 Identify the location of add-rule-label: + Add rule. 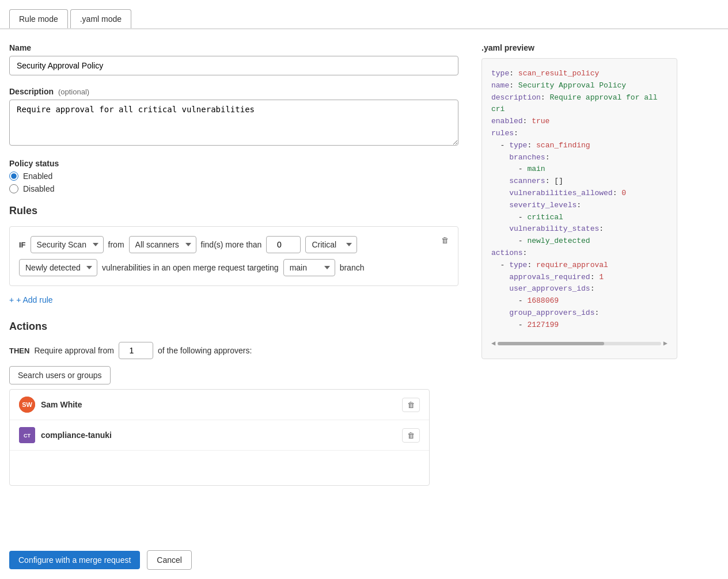
(35, 300).